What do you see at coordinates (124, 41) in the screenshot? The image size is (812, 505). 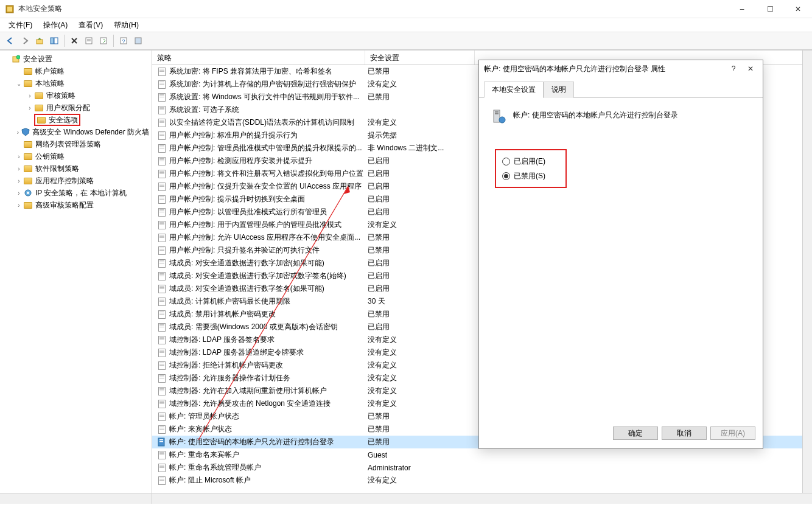 I see `help-button: ?` at bounding box center [124, 41].